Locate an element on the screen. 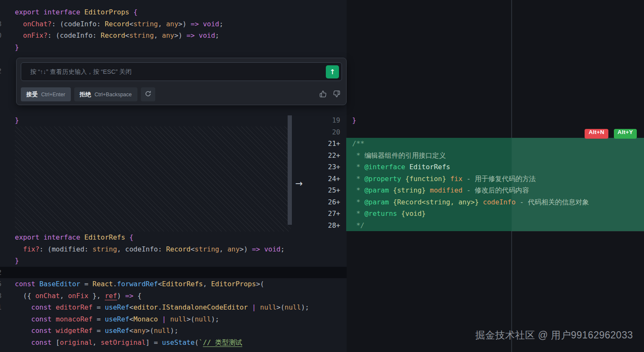 The image size is (644, 352). code-line: export interface EditorRefs { is located at coordinates (162, 237).